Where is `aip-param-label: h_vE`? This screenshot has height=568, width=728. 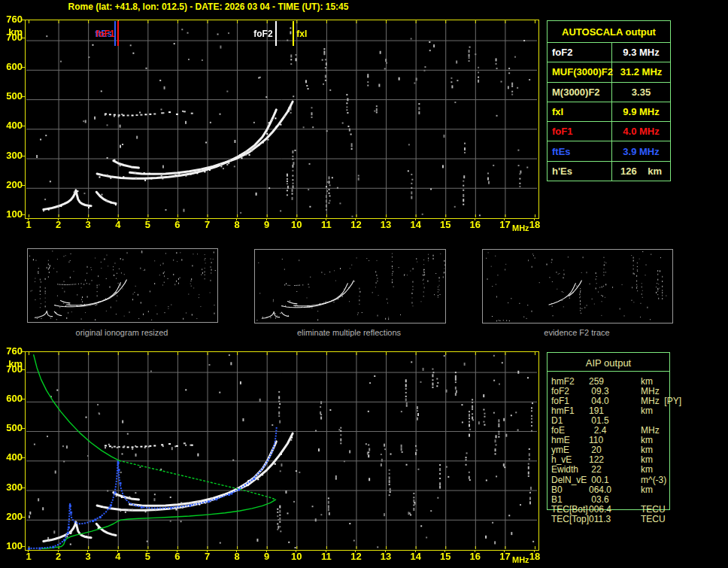 aip-param-label: h_vE is located at coordinates (561, 460).